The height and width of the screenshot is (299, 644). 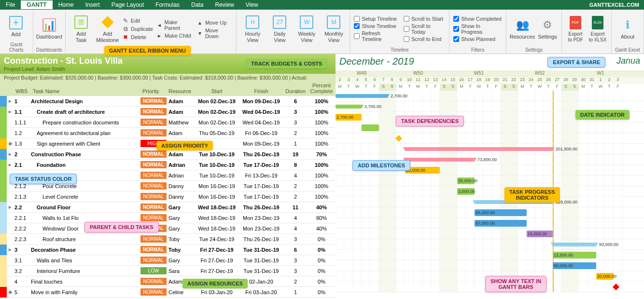 I want to click on resources-button: 👥Resources, so click(x=522, y=29).